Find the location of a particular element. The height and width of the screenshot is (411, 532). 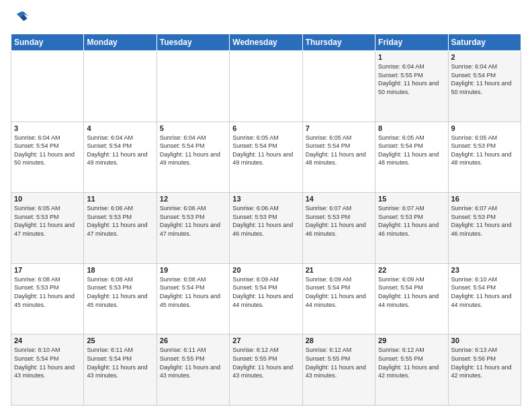

calendar-cell: 12Sunrise: 6:06 AM Sunset: 5:53 PM Dayli… is located at coordinates (193, 228).